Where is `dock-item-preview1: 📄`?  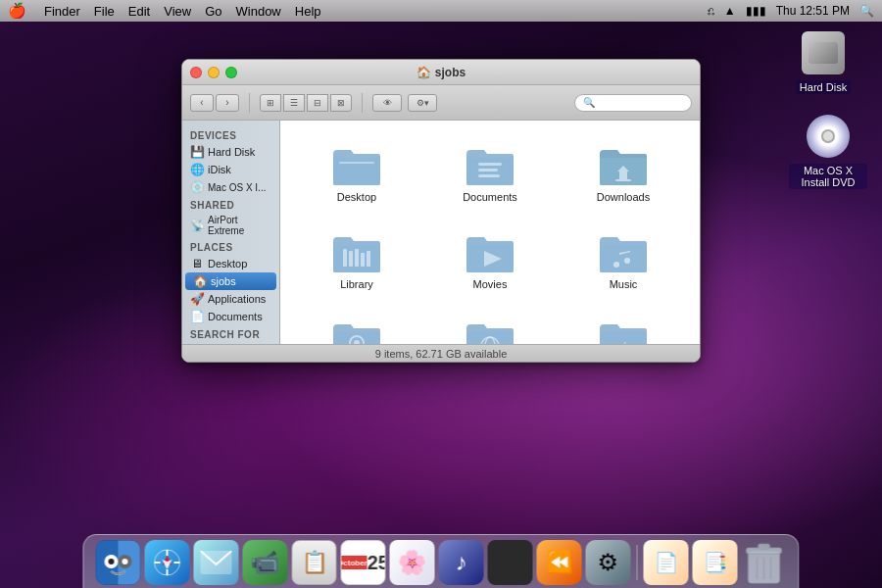
dock-item-preview1: 📄 is located at coordinates (666, 563).